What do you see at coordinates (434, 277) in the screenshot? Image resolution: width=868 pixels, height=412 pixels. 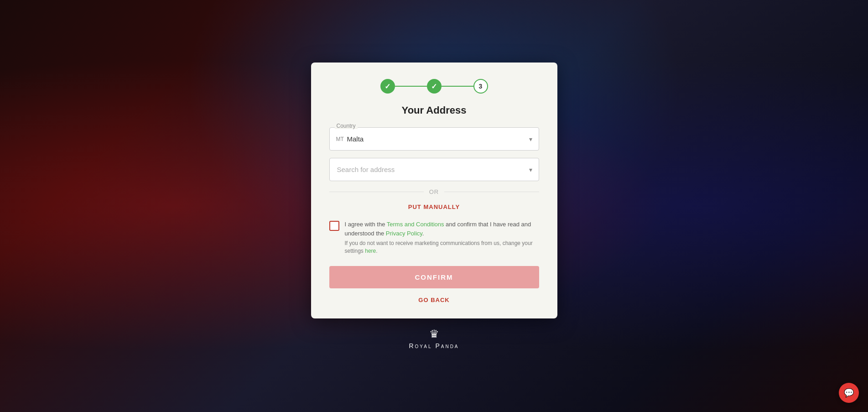 I see `confirm-button: CONFIRM` at bounding box center [434, 277].